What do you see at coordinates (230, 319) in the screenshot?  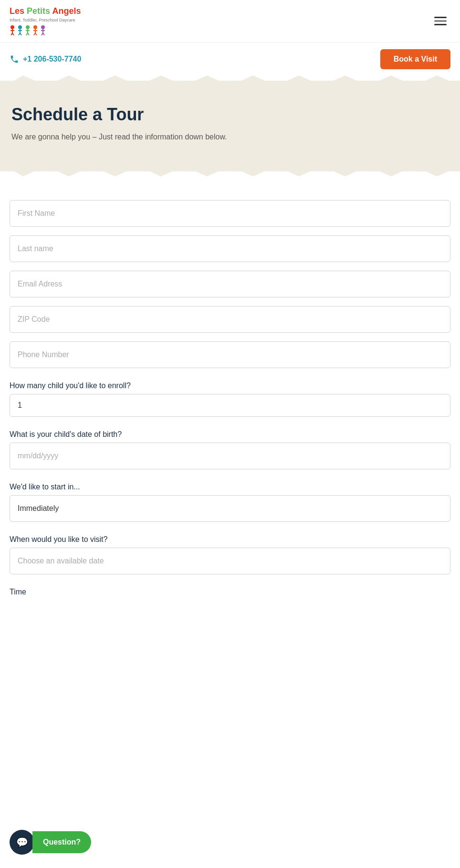 I see `zip-code-group` at bounding box center [230, 319].